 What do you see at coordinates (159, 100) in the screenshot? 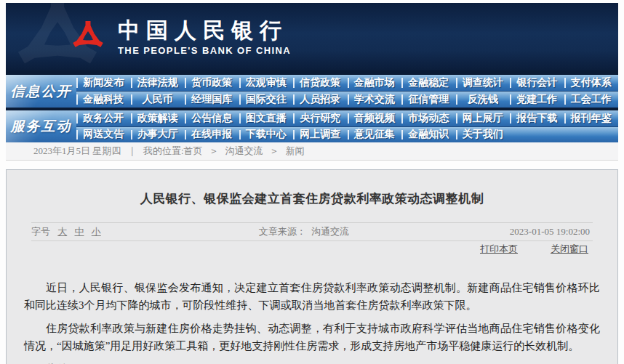
I see `nav-menu-item: 人民币` at bounding box center [159, 100].